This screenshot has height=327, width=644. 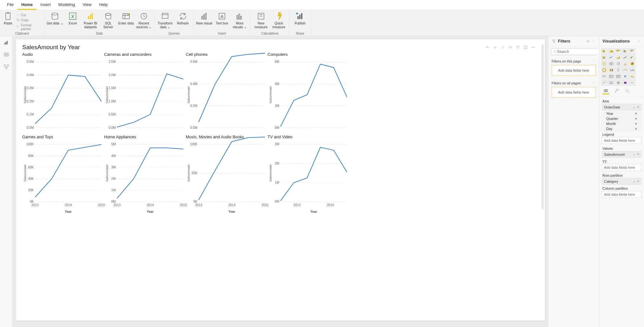 I want to click on recent-sources-button: Recent sources ⌄, so click(x=144, y=20).